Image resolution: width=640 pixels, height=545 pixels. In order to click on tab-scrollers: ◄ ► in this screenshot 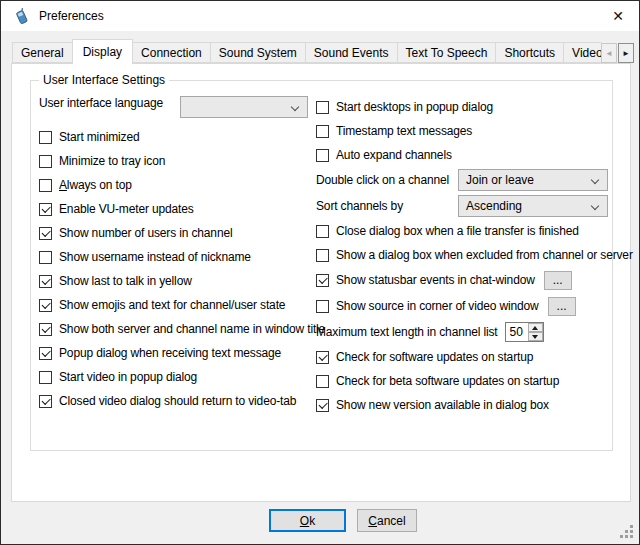, I will do `click(617, 53)`.